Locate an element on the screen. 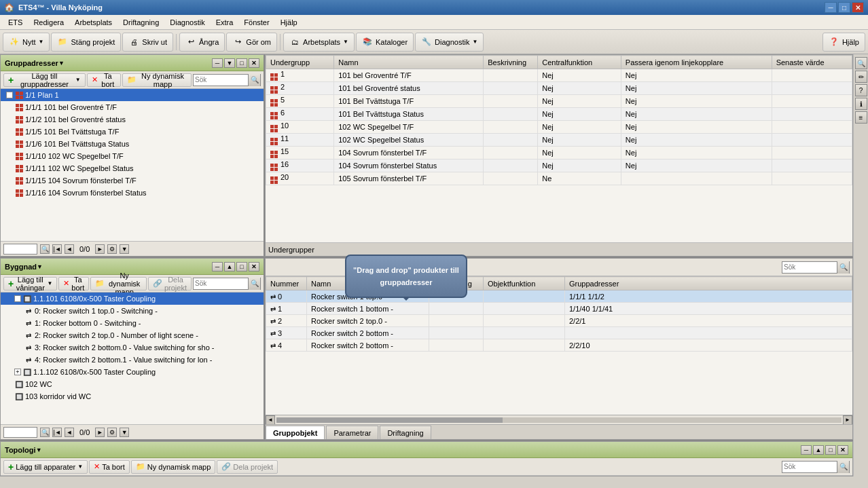 The image size is (868, 488). tree-item-1/1/11: 1/1/11 102 WC Spegelbel Status is located at coordinates (132, 168).